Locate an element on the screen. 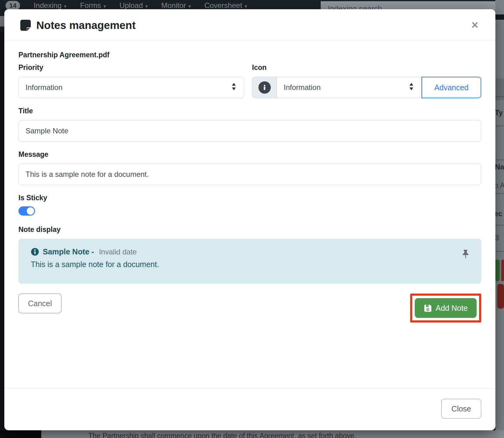  modal-header: Notes management ✕ is located at coordinates (250, 25).